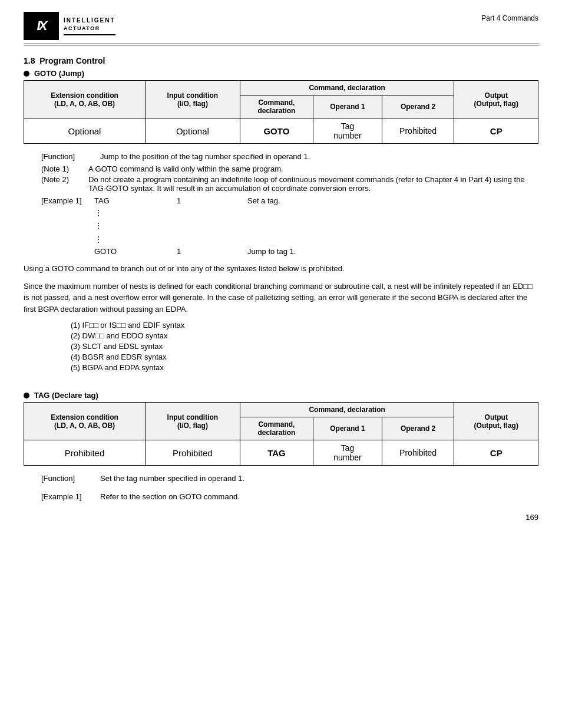 The width and height of the screenshot is (562, 728). What do you see at coordinates (127, 325) in the screenshot?
I see `list-item-text: (1) IF□□ or IS□□ and EDIF syntax` at bounding box center [127, 325].